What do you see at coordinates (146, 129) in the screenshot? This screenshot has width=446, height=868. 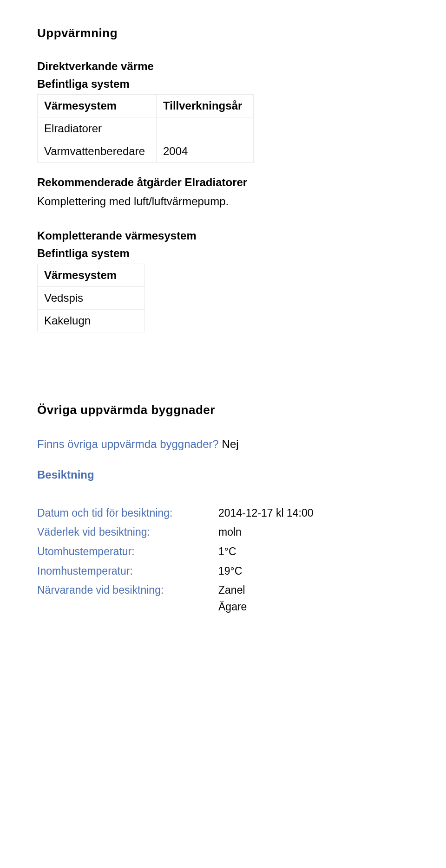 I see `table-row: Elradiatorer` at bounding box center [146, 129].